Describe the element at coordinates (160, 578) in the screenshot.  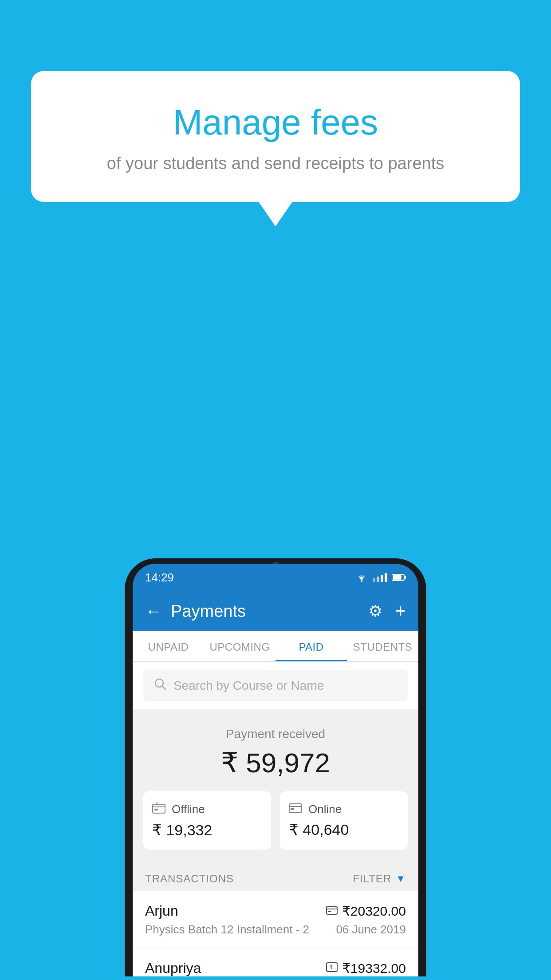
I see `status-time: 14:29` at that location.